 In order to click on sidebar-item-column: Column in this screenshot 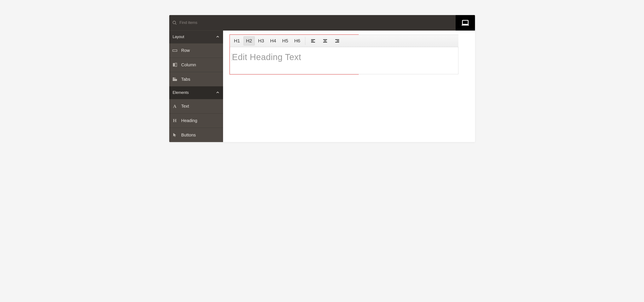, I will do `click(196, 65)`.